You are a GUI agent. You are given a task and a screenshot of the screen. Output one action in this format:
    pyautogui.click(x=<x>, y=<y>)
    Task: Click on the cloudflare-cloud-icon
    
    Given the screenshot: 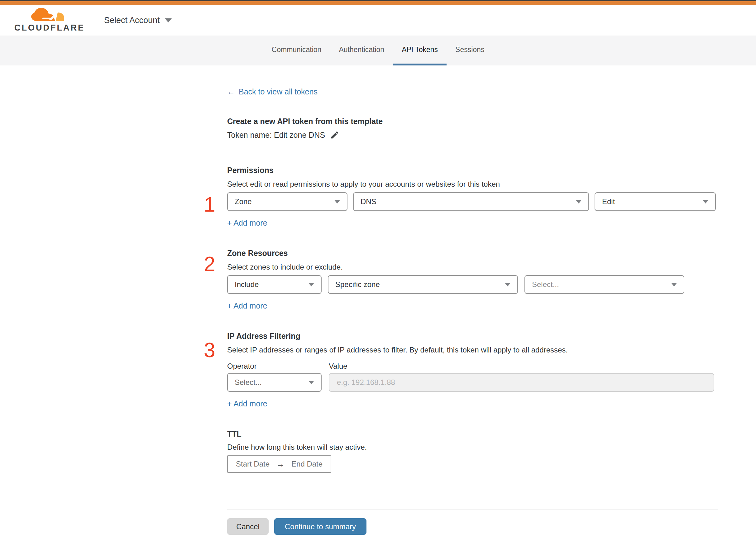 What is the action you would take?
    pyautogui.click(x=49, y=15)
    